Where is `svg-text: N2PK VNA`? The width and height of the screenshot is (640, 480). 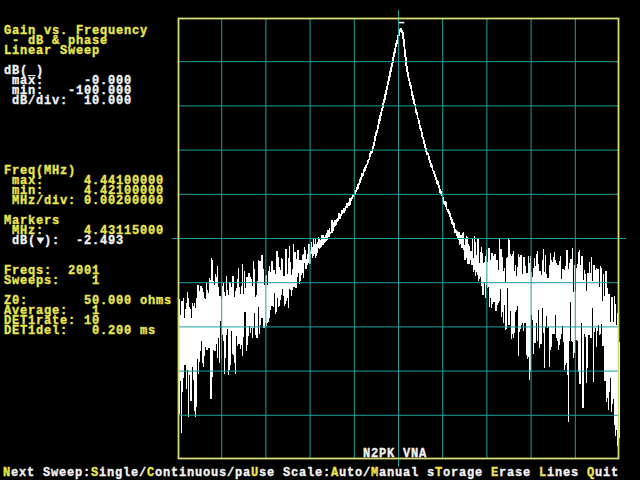
svg-text: N2PK VNA is located at coordinates (395, 454).